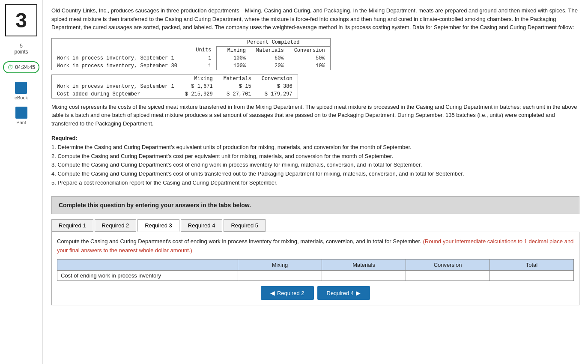 This screenshot has height=364, width=588. Describe the element at coordinates (278, 79) in the screenshot. I see `cost-col-conversion: Conversion` at that location.